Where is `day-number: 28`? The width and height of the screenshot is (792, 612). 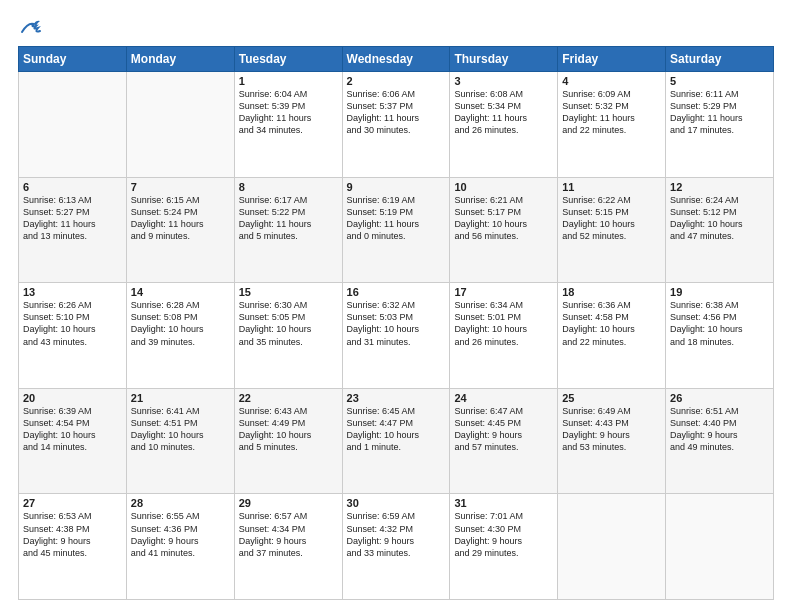
day-number: 28 is located at coordinates (180, 503).